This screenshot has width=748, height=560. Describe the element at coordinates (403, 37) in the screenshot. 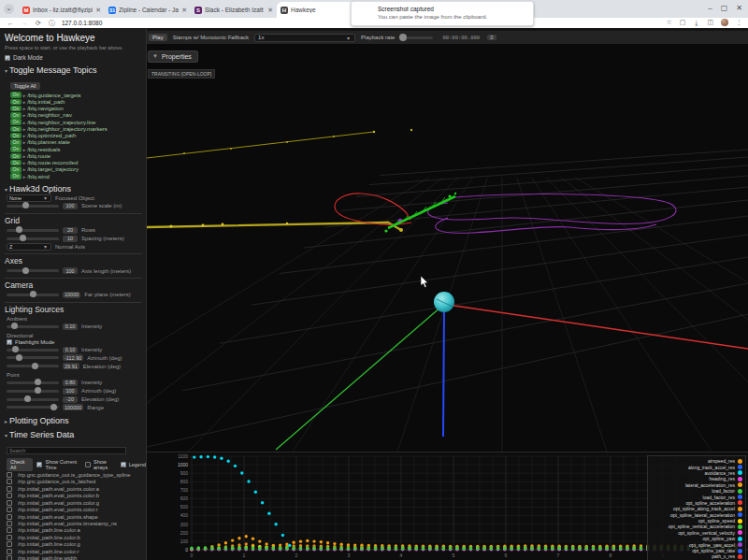

I see `slider-knob` at that location.